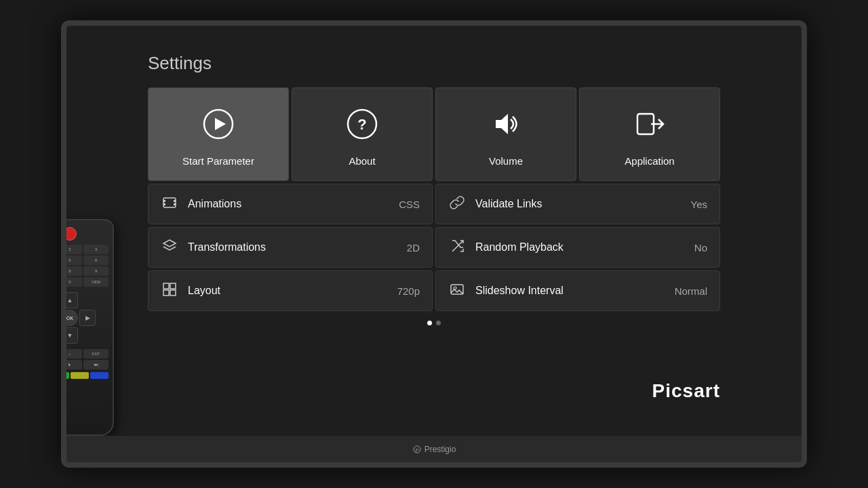  Describe the element at coordinates (214, 204) in the screenshot. I see `setting-animations-label: Animations` at that location.